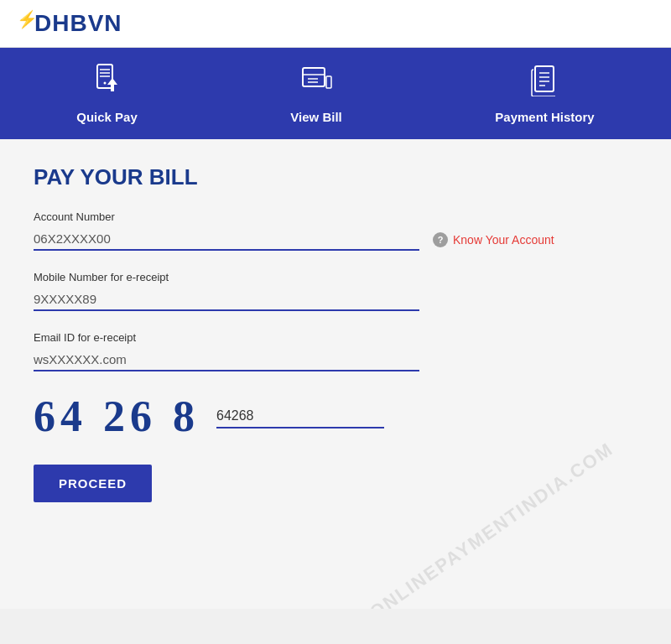 The width and height of the screenshot is (671, 644). Describe the element at coordinates (315, 117) in the screenshot. I see `view-bill-label: View Bill` at that location.